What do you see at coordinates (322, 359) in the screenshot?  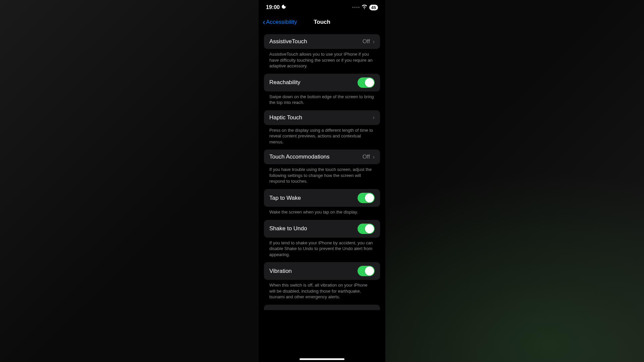 I see `home-indicator` at bounding box center [322, 359].